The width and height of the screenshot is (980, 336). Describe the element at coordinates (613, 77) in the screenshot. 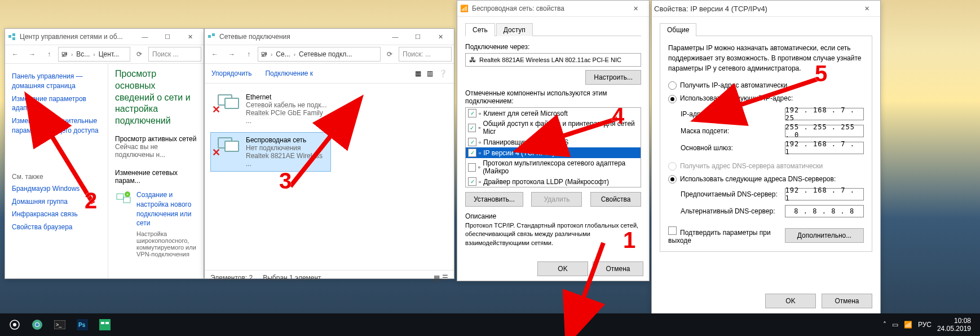

I see `configure-button: Настроить...` at that location.